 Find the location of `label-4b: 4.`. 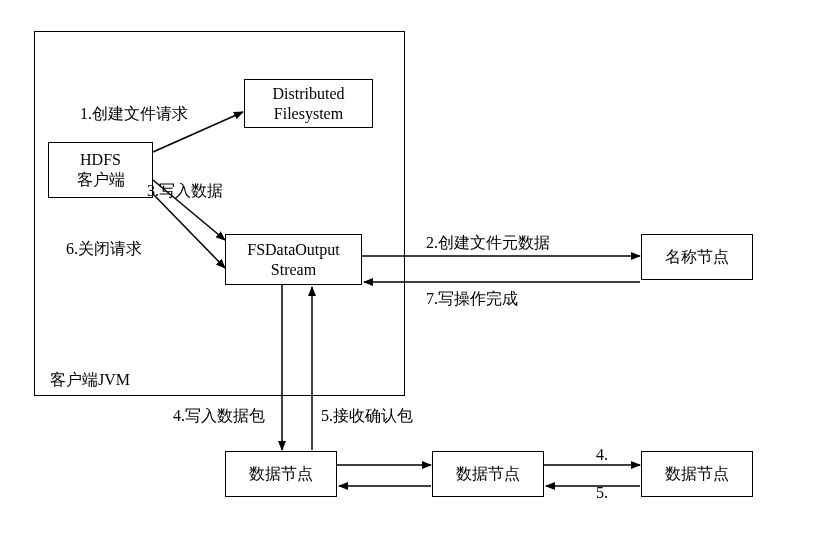

label-4b: 4. is located at coordinates (602, 455).